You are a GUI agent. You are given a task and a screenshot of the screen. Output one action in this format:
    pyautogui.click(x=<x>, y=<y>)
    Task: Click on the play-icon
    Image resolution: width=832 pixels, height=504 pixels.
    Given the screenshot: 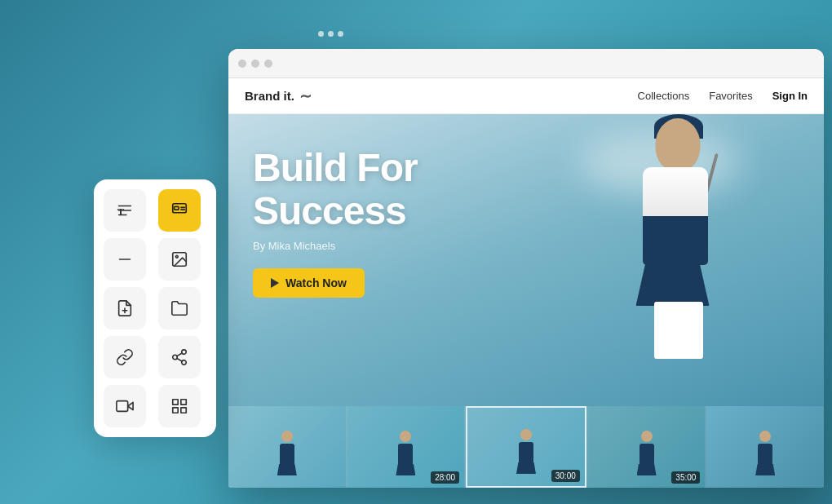 What is the action you would take?
    pyautogui.click(x=275, y=283)
    